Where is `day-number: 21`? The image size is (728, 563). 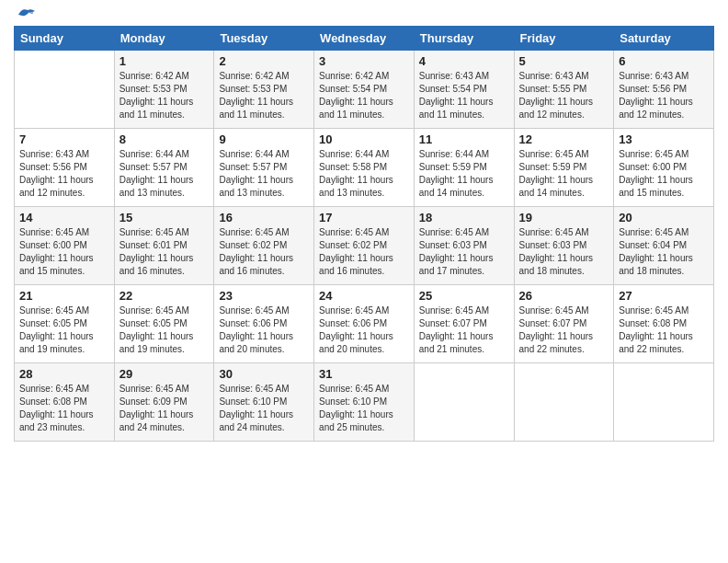 day-number: 21 is located at coordinates (64, 296).